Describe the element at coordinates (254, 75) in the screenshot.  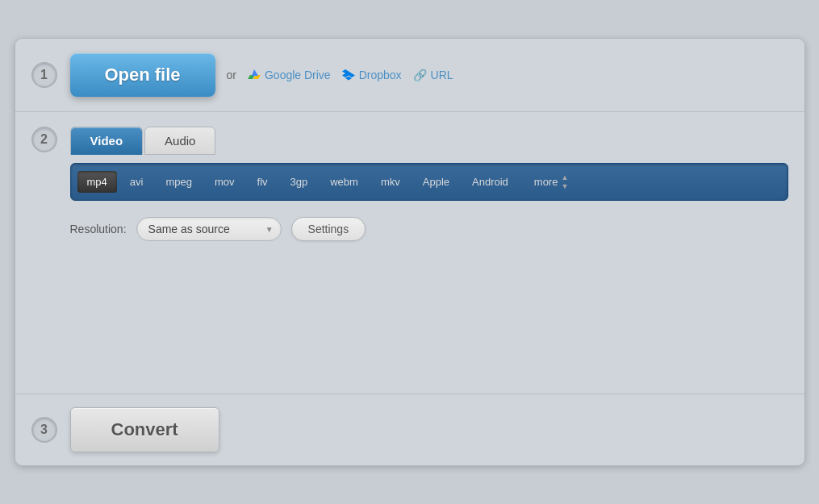
I see `google-drive-icon` at that location.